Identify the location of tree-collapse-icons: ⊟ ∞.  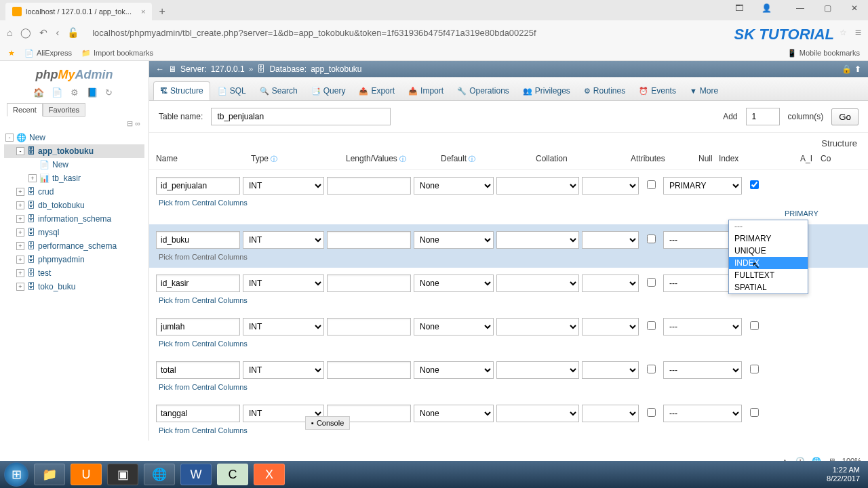
(75, 123).